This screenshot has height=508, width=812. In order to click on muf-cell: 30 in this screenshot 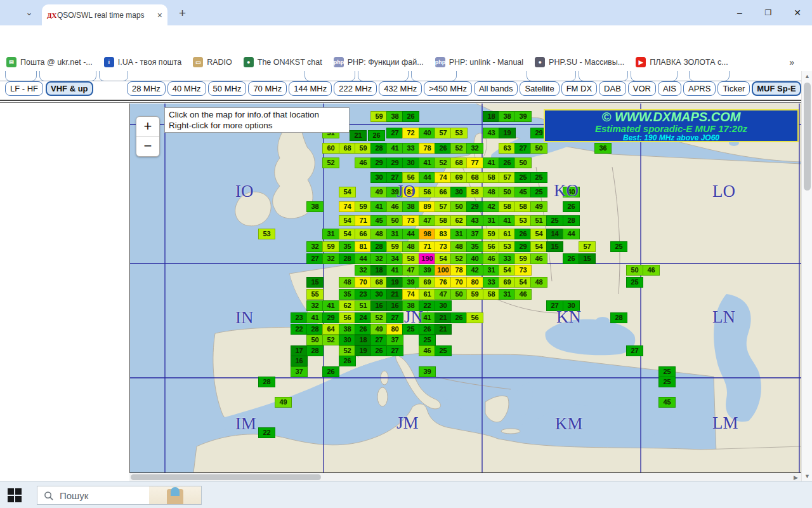, I will do `click(459, 192)`.